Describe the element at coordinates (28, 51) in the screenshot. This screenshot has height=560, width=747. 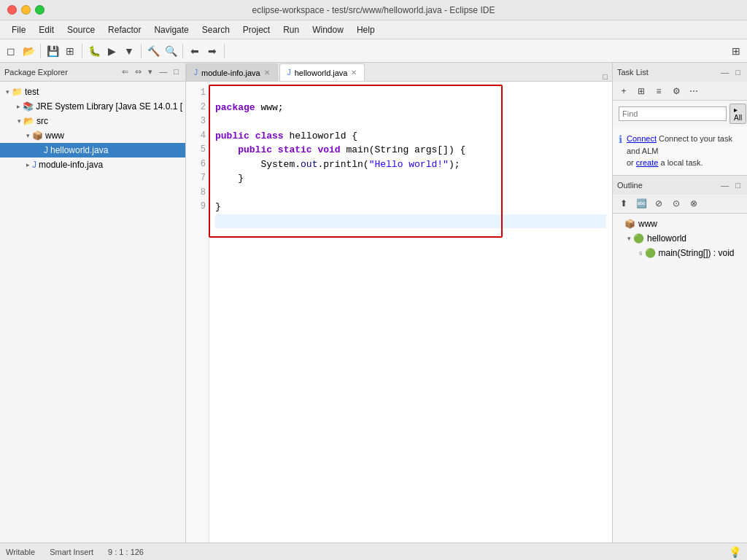
I see `open-button: 📂` at that location.